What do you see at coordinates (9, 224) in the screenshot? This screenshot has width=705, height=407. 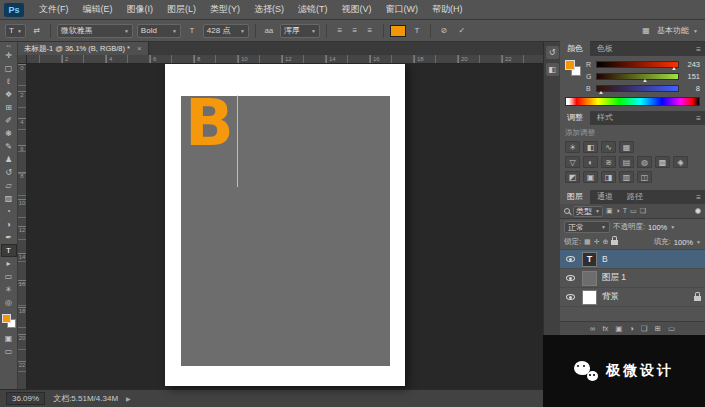 I see `dodge-tool: ◑` at bounding box center [9, 224].